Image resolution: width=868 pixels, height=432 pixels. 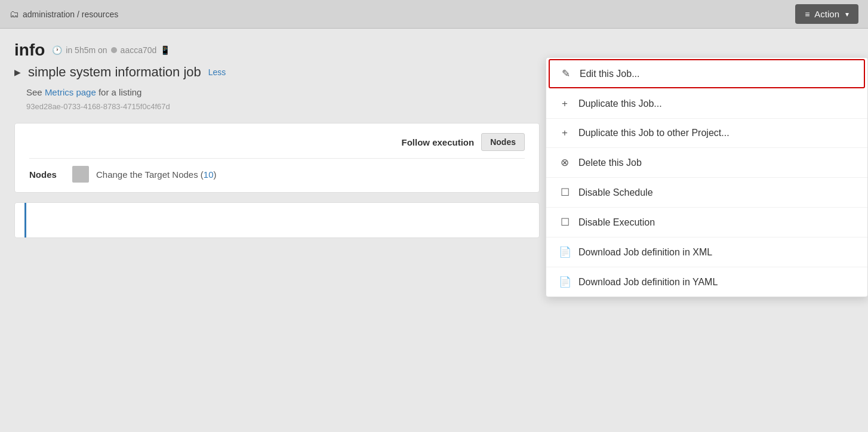 What do you see at coordinates (277, 174) in the screenshot?
I see `nodes-row: Nodes Change the Target Nodes (10)` at bounding box center [277, 174].